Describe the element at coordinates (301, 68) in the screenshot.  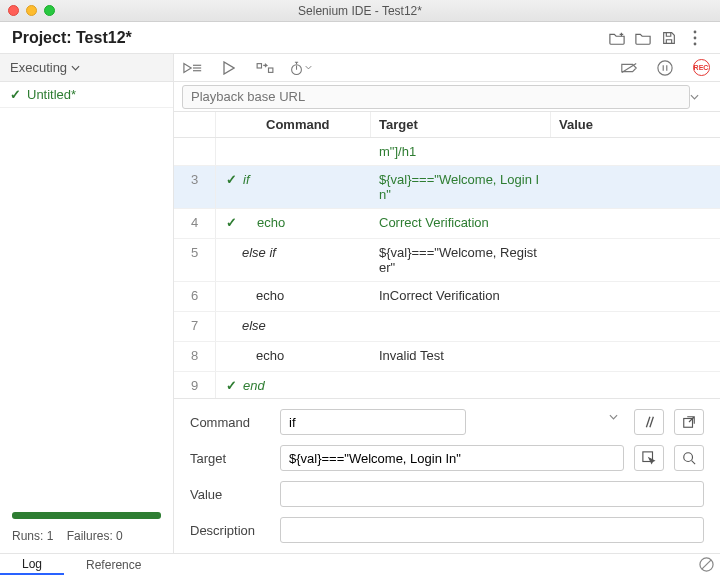
I see `speed-button` at that location.